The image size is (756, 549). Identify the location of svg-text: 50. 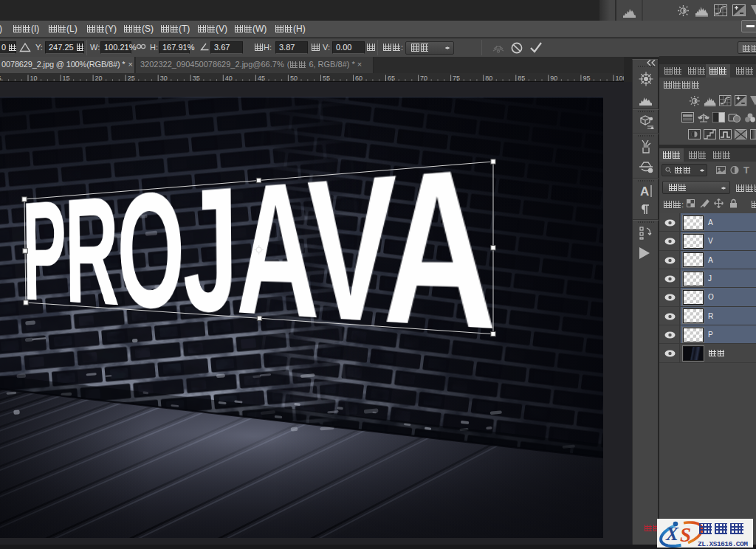
(294, 78).